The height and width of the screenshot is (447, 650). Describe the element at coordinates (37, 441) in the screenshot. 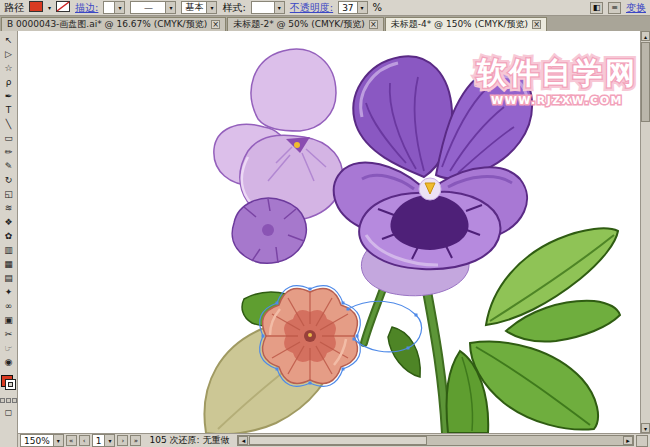

I see `zoom-level-value: 150%` at that location.